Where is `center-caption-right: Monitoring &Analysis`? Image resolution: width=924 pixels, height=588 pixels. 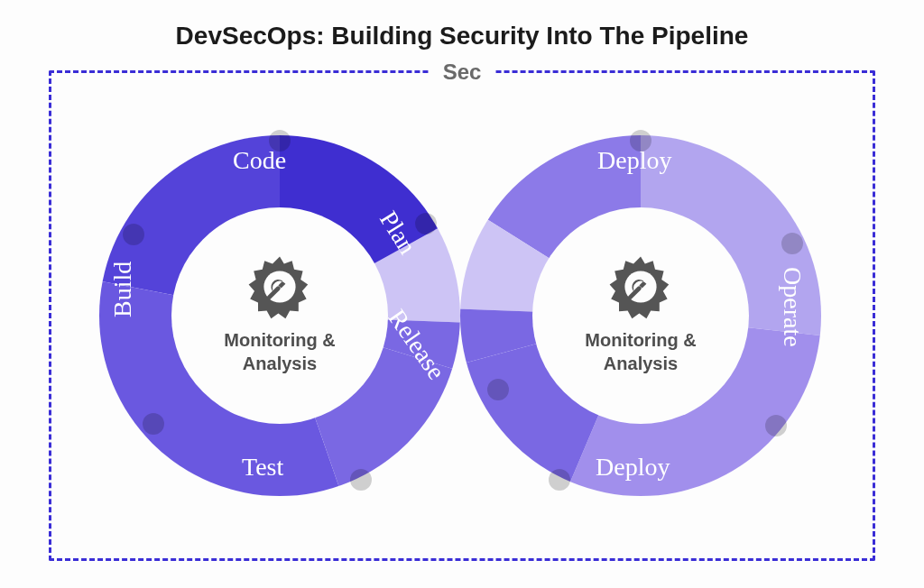 center-caption-right: Monitoring &Analysis is located at coordinates (641, 352).